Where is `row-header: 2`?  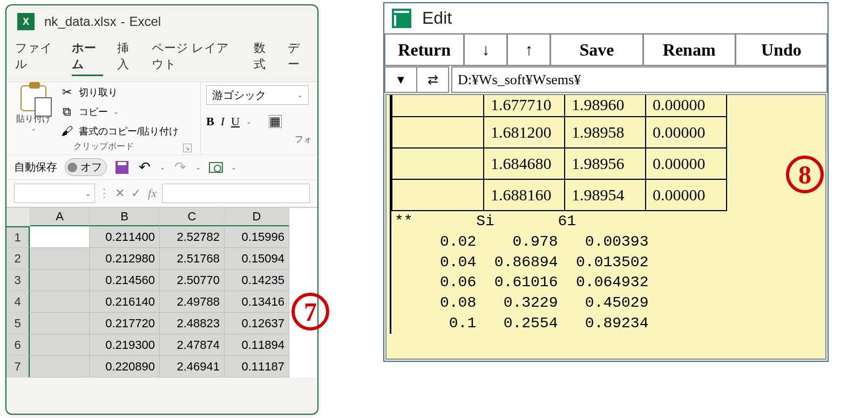
row-header: 2 is located at coordinates (18, 259).